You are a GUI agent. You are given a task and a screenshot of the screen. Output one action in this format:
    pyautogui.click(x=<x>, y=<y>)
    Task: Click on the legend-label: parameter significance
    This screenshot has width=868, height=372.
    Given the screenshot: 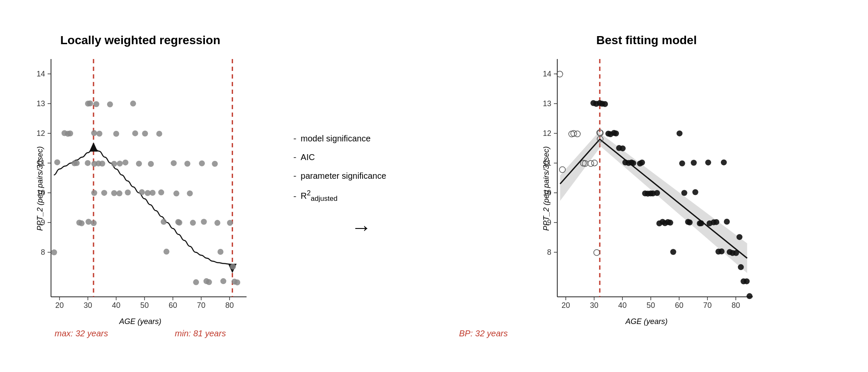 What is the action you would take?
    pyautogui.click(x=343, y=176)
    